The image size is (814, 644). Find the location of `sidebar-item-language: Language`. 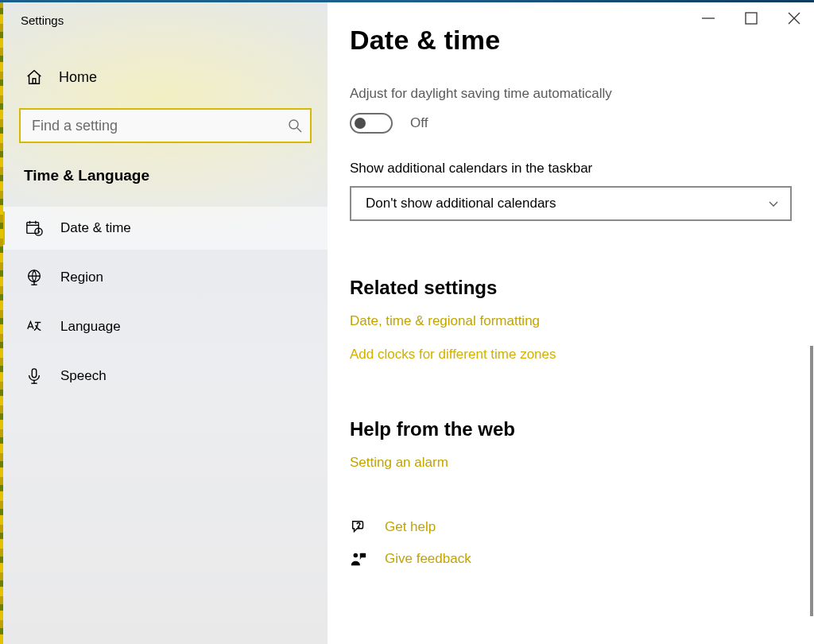

sidebar-item-language: Language is located at coordinates (165, 327).